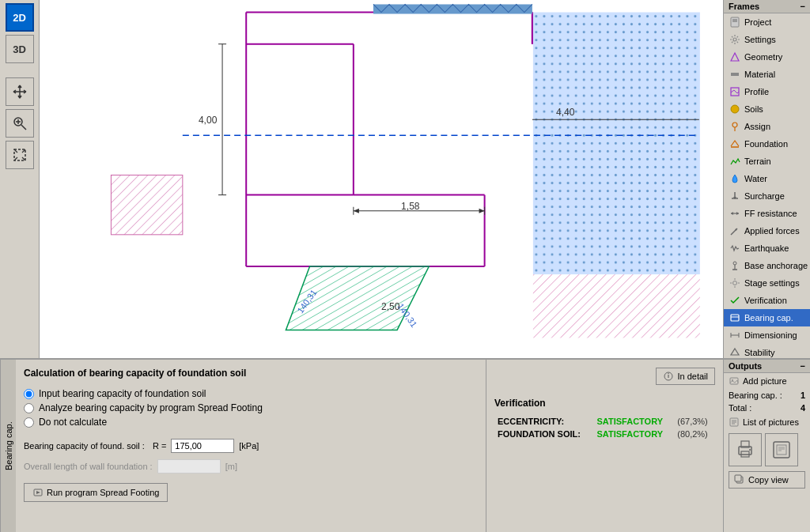 The height and width of the screenshot is (532, 810). Describe the element at coordinates (544, 421) in the screenshot. I see `eccentricity-label: ECCENTRICITY:` at that location.